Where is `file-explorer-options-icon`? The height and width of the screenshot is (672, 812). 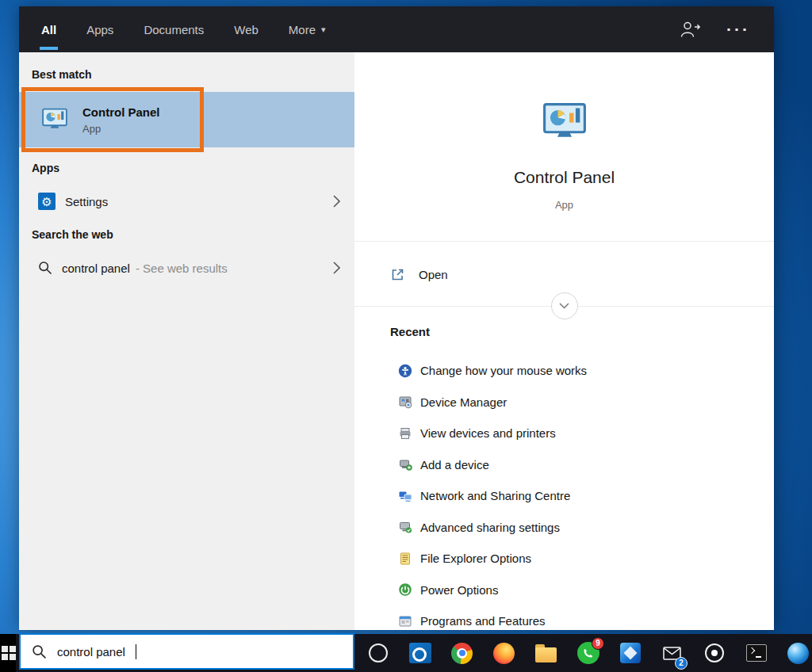 file-explorer-options-icon is located at coordinates (405, 559).